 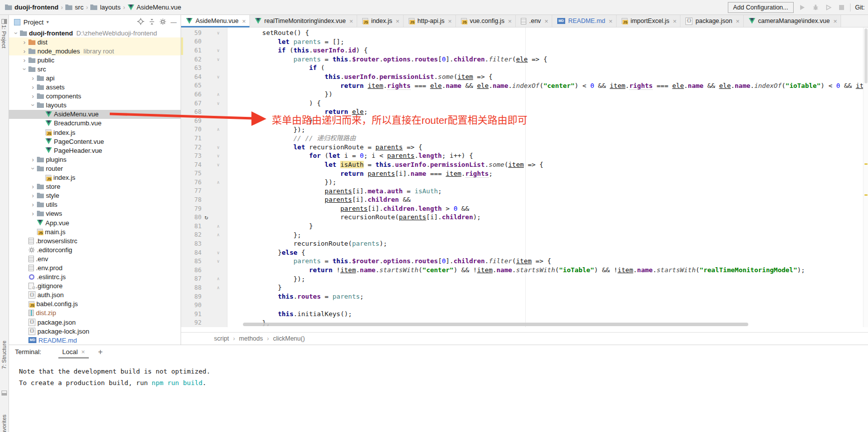 What do you see at coordinates (95, 141) in the screenshot?
I see `tree-item: PageContent.vue` at bounding box center [95, 141].